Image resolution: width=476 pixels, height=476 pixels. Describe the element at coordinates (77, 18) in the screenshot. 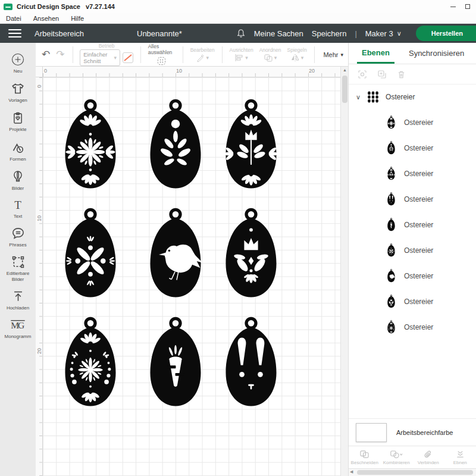

I see `menu-hilfe: Hilfe` at that location.